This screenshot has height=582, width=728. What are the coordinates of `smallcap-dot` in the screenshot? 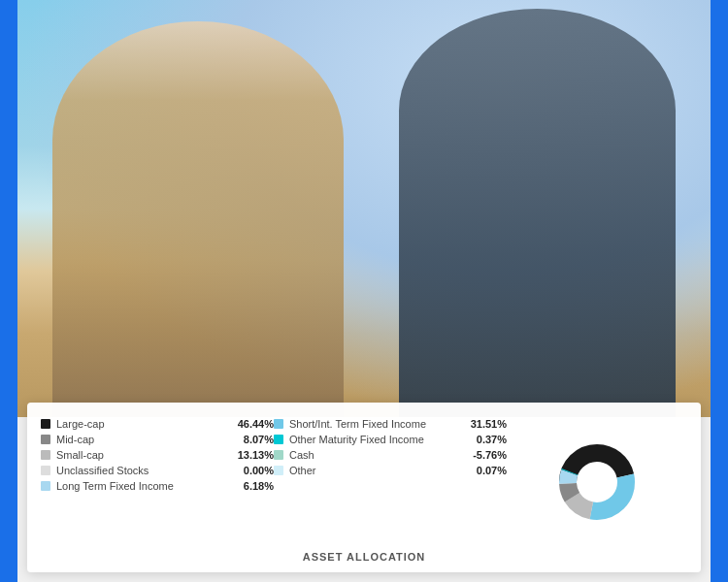 It's located at (46, 455).